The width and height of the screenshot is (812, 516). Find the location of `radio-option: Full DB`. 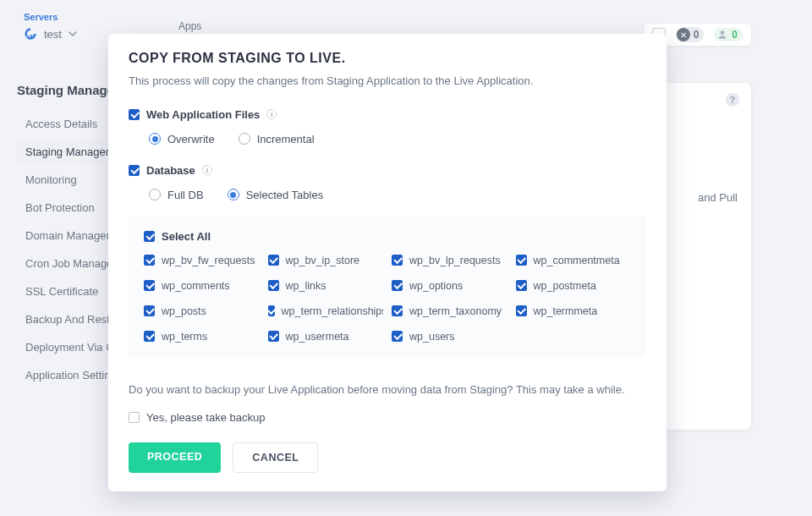

radio-option: Full DB is located at coordinates (176, 195).